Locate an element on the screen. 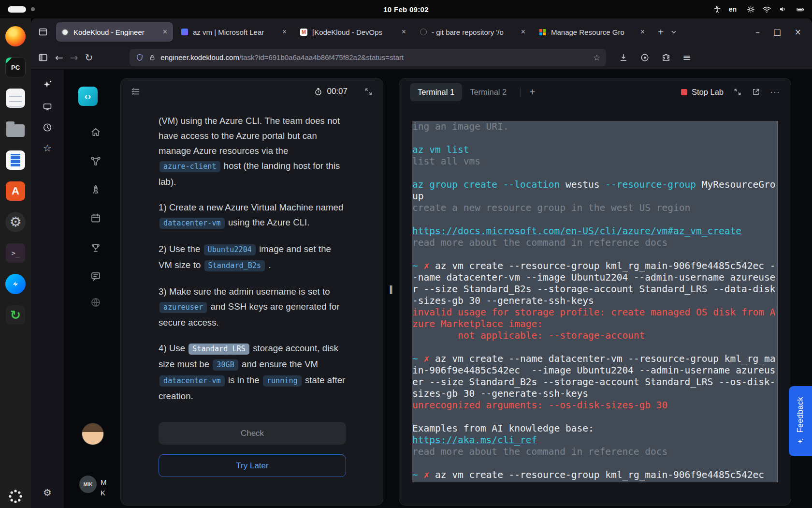  tab-kodekloud-engineer: KodeKloud - Engineer × is located at coordinates (115, 32).